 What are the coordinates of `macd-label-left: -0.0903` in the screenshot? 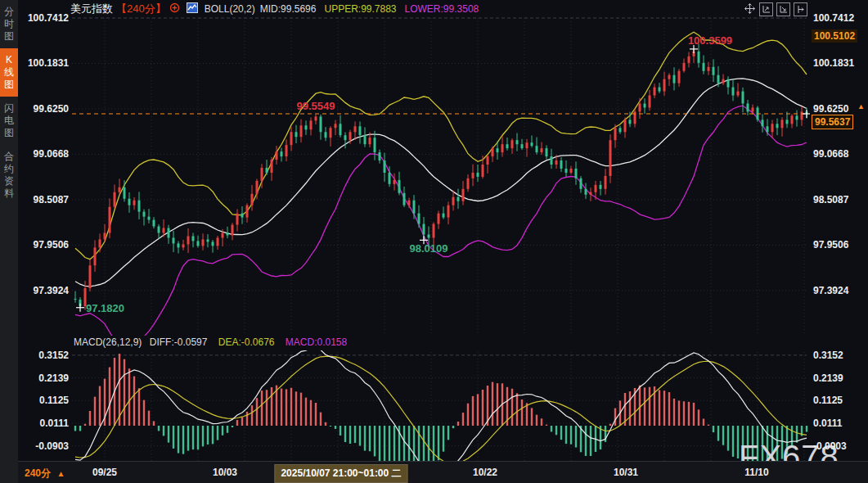 It's located at (52, 446).